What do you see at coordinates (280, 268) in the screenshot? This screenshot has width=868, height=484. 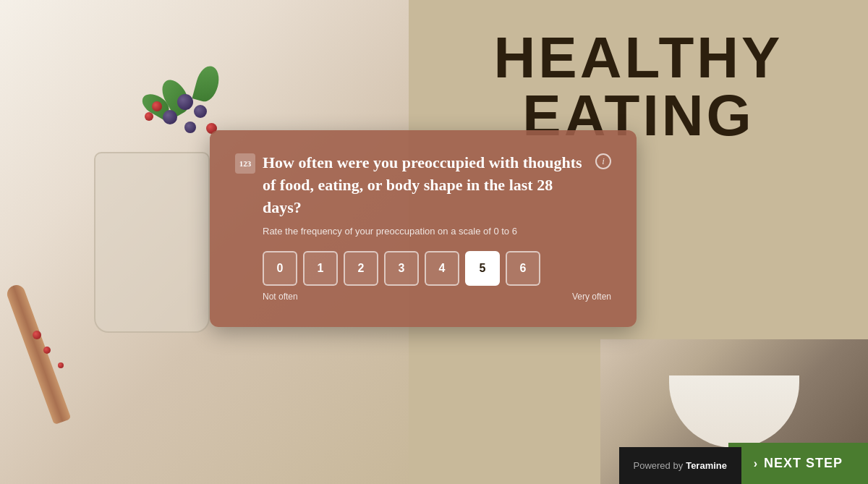 I see `rating-btn-0: 0` at bounding box center [280, 268].